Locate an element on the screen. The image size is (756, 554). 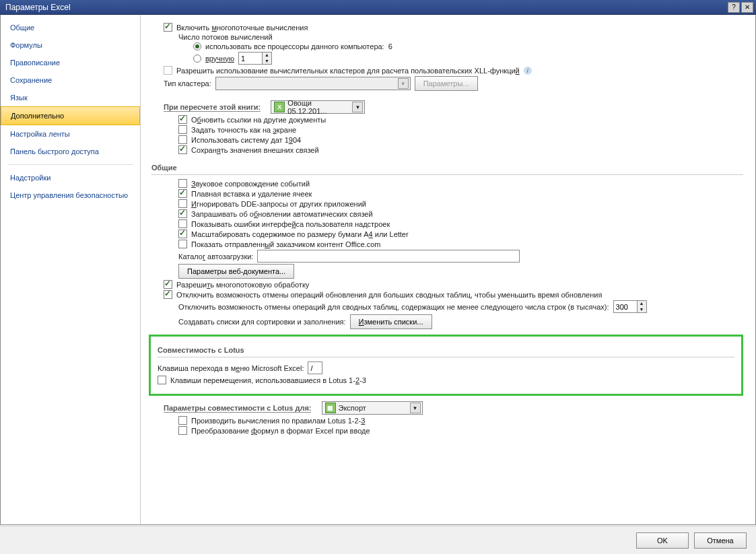
lotus-sheet-name: Экспорт is located at coordinates (373, 408).